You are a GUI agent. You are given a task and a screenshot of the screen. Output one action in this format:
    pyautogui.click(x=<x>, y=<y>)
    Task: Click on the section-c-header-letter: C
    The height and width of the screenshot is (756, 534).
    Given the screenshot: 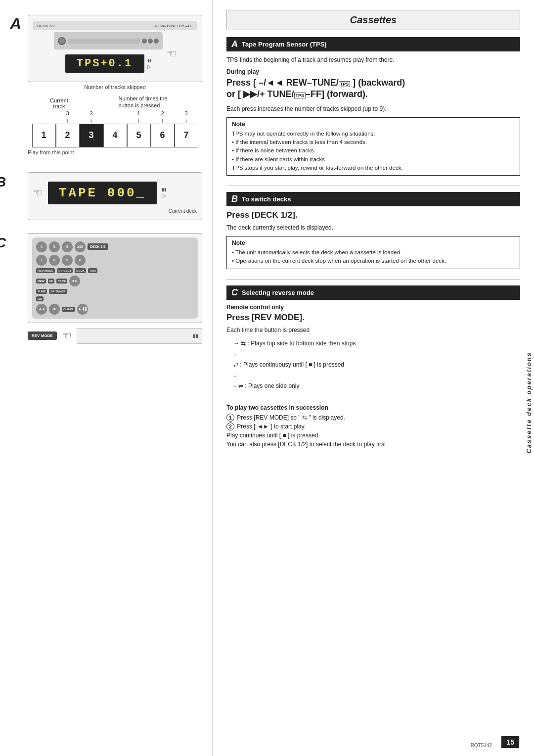 What is the action you would take?
    pyautogui.click(x=234, y=293)
    